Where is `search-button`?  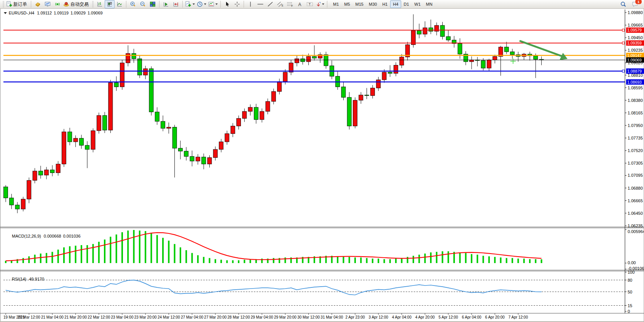 search-button is located at coordinates (623, 4).